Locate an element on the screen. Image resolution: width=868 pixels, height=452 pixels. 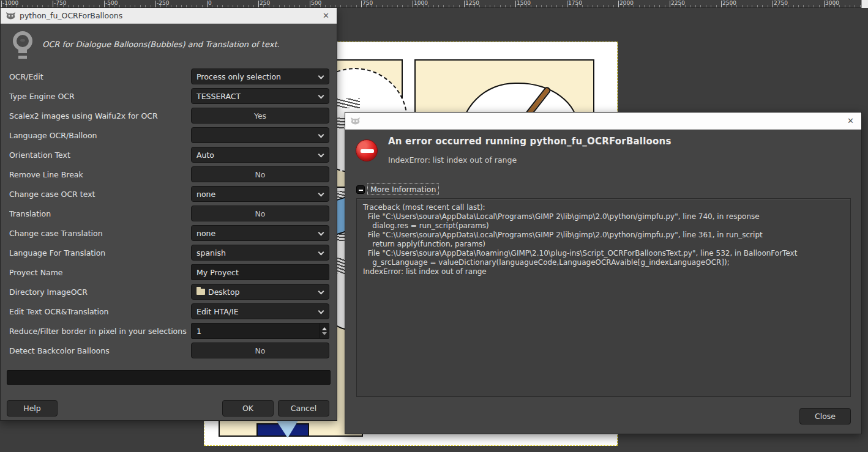
ruler-label: -750 is located at coordinates (60, 3).